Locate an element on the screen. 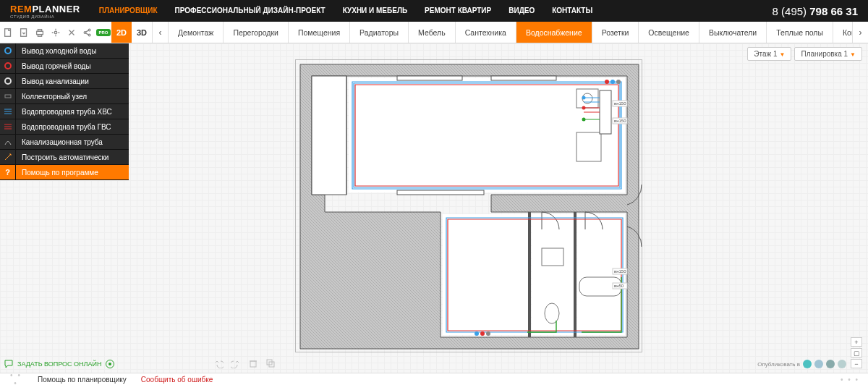 This screenshot has height=385, width=868. nav-planner: ПЛАНИРОВЩИК is located at coordinates (129, 11).